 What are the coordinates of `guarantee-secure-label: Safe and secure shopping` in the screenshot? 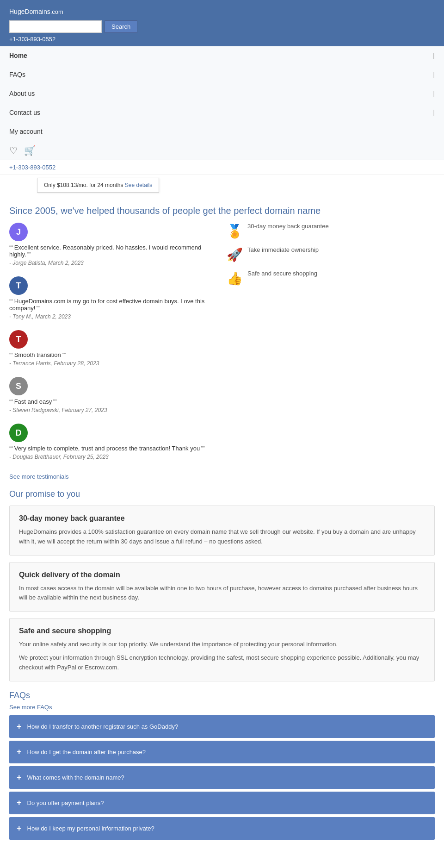 It's located at (282, 273).